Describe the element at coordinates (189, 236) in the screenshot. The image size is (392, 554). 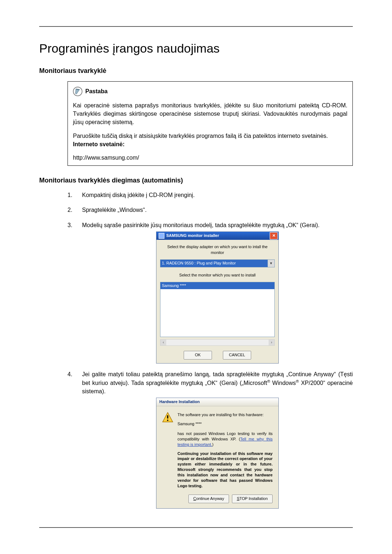
I see `installer-title-left: SAMSUNG monitor installer` at that location.